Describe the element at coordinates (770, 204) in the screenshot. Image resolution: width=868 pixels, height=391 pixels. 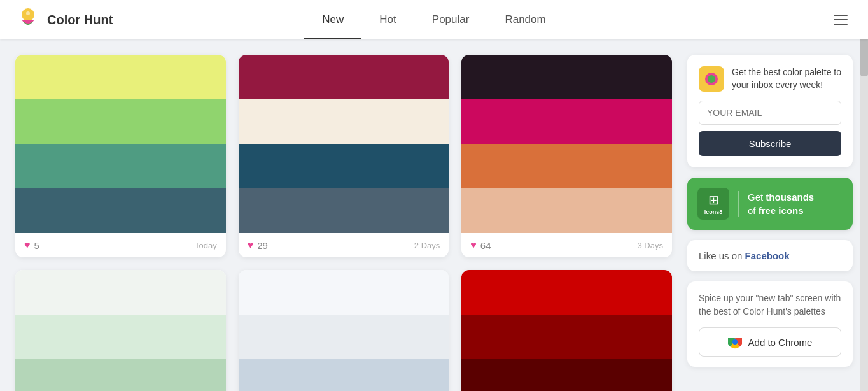
I see `icons8-card: ⊞ Icons8 Get thousands of free icons` at that location.